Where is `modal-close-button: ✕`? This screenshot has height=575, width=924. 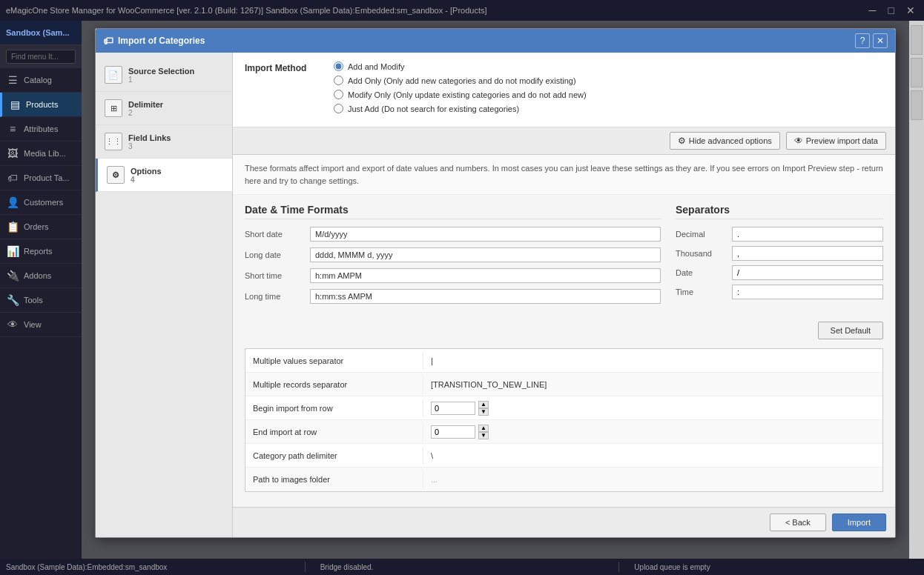
modal-close-button: ✕ is located at coordinates (880, 41).